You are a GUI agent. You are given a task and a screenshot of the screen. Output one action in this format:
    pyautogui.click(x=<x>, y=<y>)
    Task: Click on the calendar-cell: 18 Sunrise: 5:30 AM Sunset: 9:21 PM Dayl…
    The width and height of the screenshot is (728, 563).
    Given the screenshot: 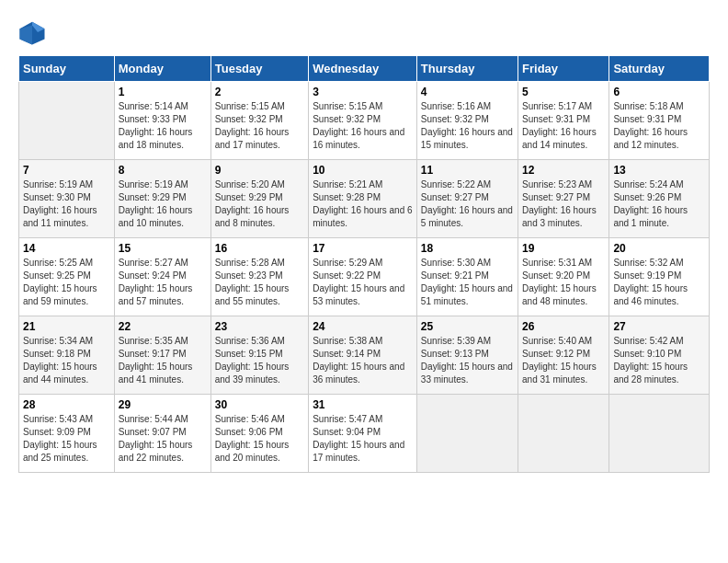 What is the action you would take?
    pyautogui.click(x=467, y=278)
    